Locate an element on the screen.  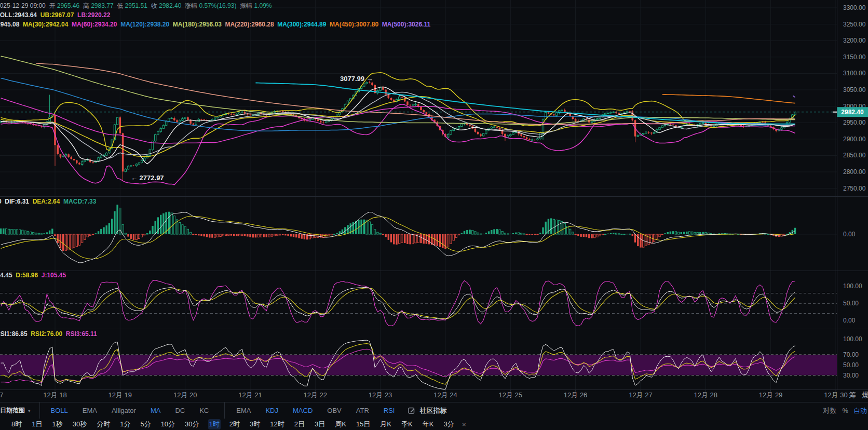
svg-text:0 DIF:6.31 DEA:2.64 MACD:7.: 0 DIF:6.31 DEA:2.64 MACD:7.33 is located at coordinates (48, 201).